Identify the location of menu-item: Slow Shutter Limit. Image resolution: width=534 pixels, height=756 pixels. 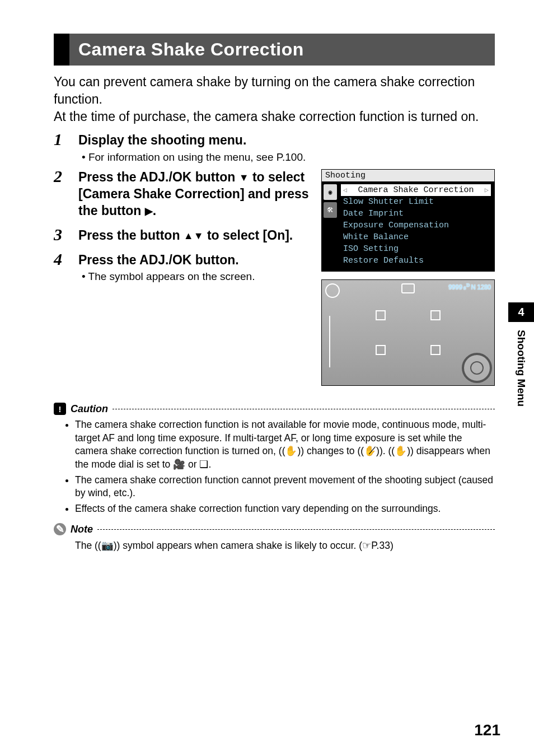
(416, 202).